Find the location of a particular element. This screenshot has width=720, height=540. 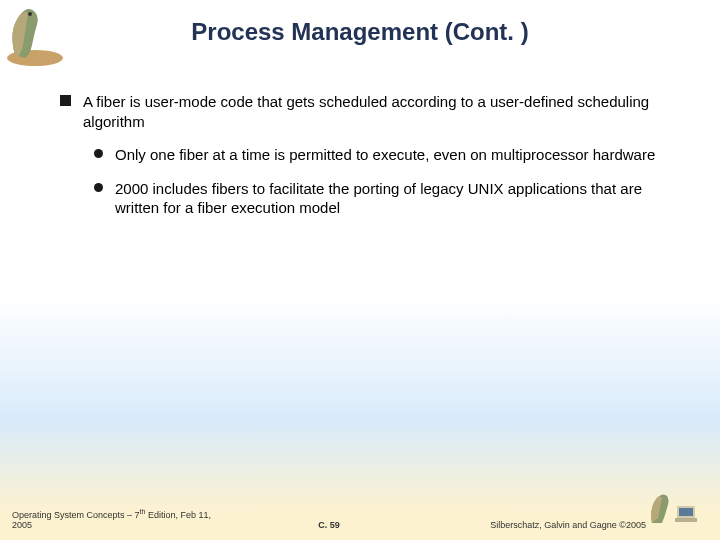

bullet-level-2: Only one fiber at a time is permitted to… is located at coordinates (377, 155).